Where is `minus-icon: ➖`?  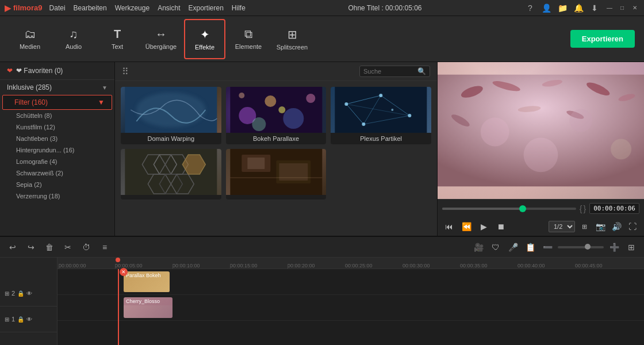 minus-icon: ➖ is located at coordinates (547, 247).